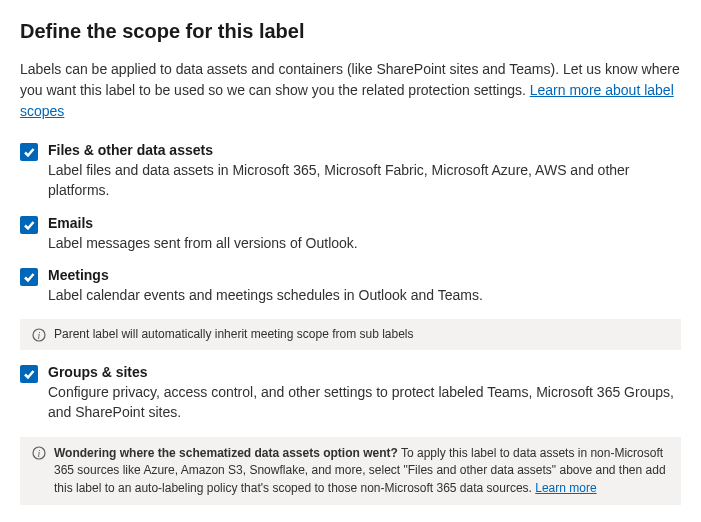 The height and width of the screenshot is (522, 701). What do you see at coordinates (362, 471) in the screenshot?
I see `schematized-info-text: Wondering where the schematized data ass…` at bounding box center [362, 471].